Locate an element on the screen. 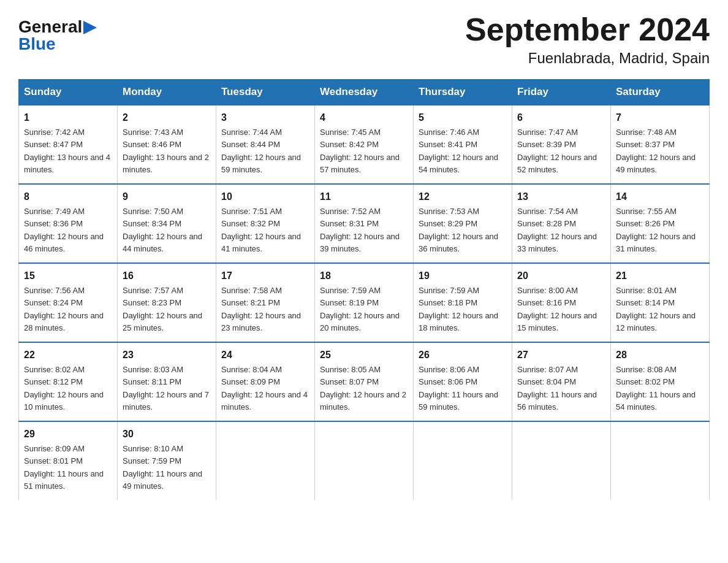  day-info: Sunrise: 8:04 AMSunset: 8:09 PMDaylight:… is located at coordinates (265, 388).